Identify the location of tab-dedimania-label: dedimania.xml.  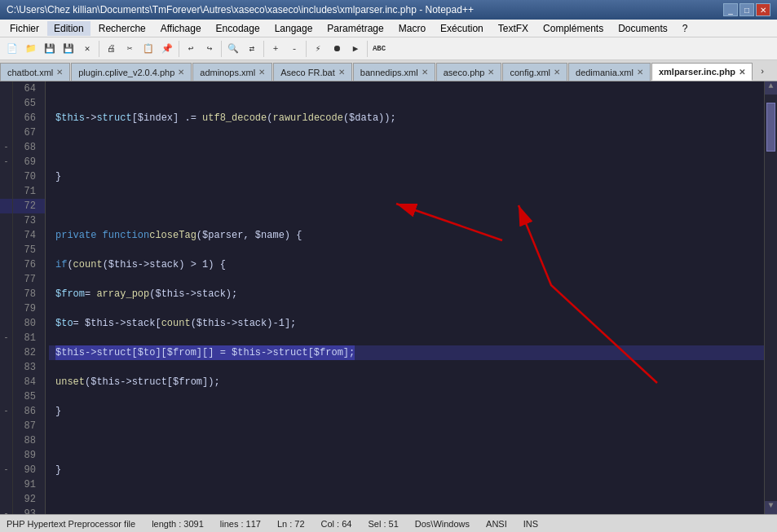
(605, 73).